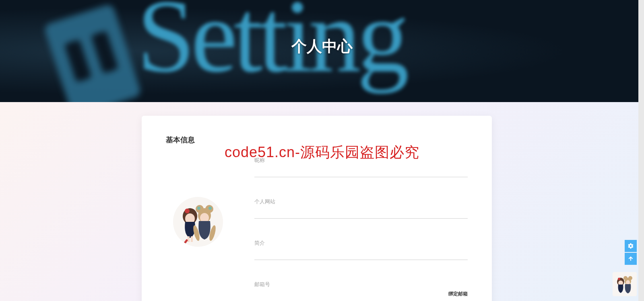 This screenshot has height=301, width=644. Describe the element at coordinates (198, 229) in the screenshot. I see `avatar-column` at that location.